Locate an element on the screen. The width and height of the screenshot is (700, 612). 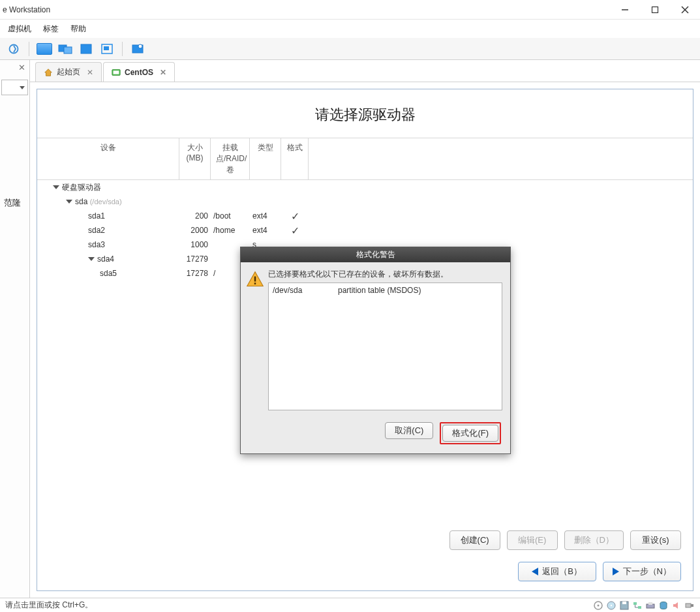
col-mount: 挂载点/RAID/卷 is located at coordinates (230, 159).